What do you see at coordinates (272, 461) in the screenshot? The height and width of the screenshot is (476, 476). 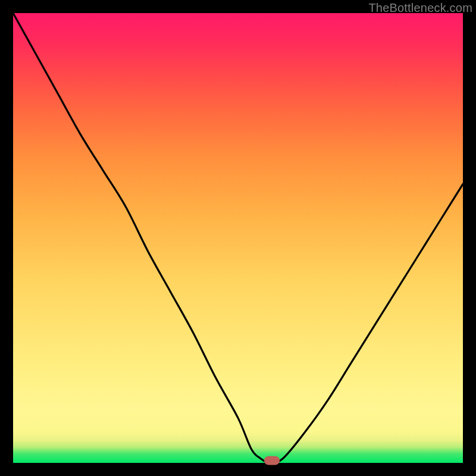 I see `optimal-point-marker` at bounding box center [272, 461].